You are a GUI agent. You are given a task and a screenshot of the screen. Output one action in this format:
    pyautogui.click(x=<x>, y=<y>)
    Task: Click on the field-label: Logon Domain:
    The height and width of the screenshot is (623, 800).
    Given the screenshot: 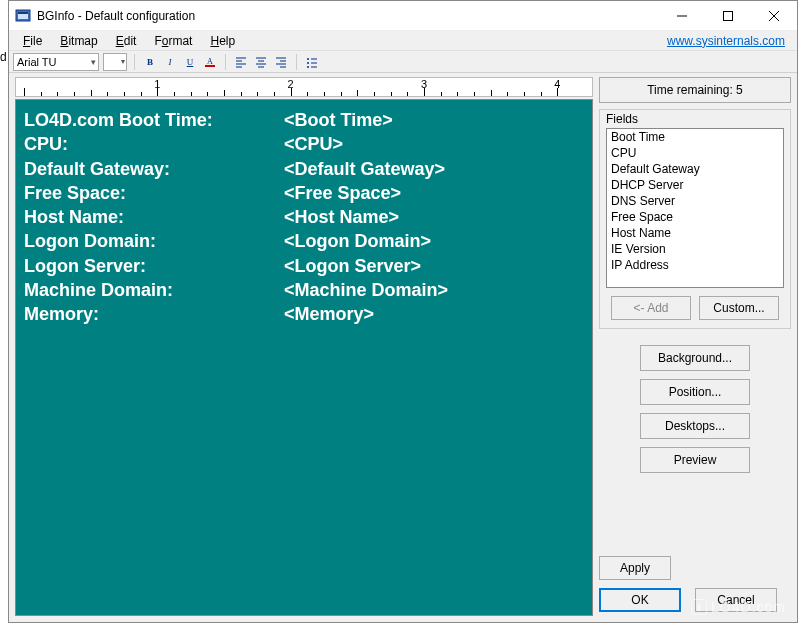 What is the action you would take?
    pyautogui.click(x=154, y=241)
    